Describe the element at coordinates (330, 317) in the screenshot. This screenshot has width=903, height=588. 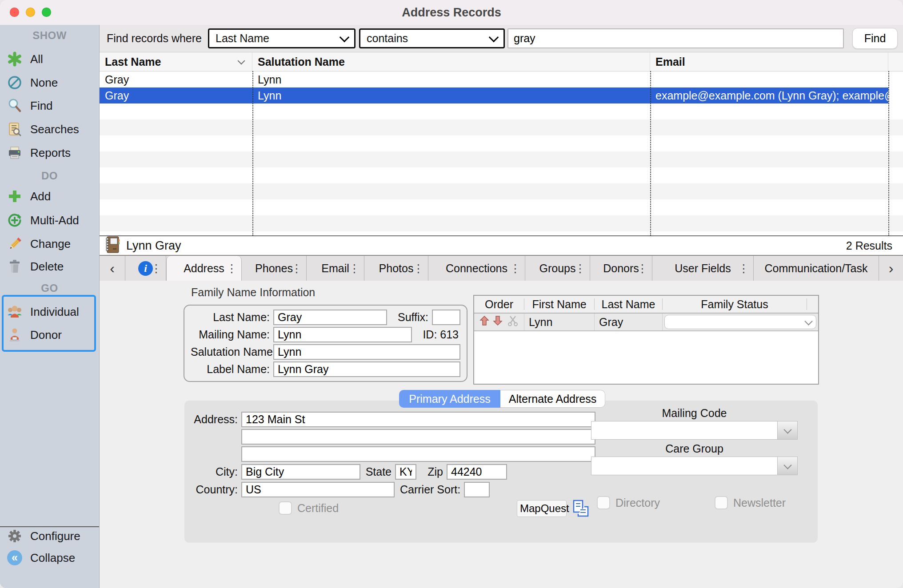
I see `last-name-field` at that location.